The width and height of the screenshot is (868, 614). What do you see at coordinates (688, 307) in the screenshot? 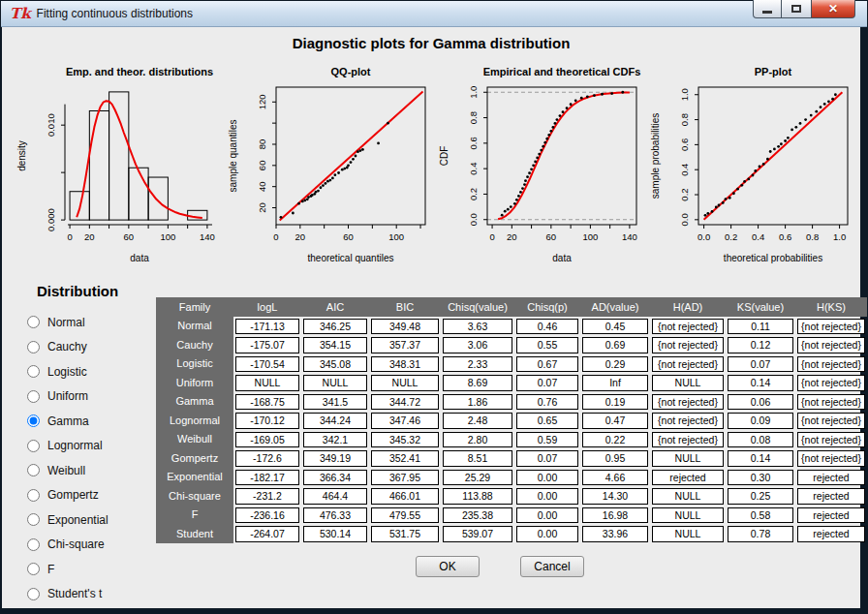
I see `column-header: H(AD)` at bounding box center [688, 307].